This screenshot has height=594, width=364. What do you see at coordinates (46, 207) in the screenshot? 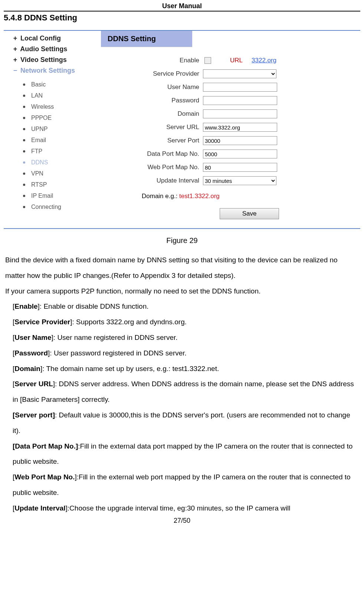
I see `sidebar-item-label: Connecting` at bounding box center [46, 207].